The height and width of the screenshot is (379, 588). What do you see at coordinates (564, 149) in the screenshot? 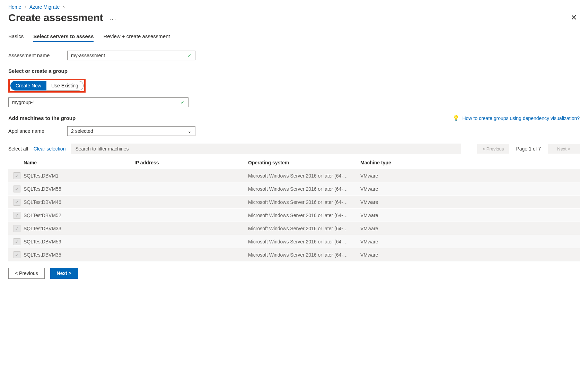
I see `pager-next-button: Next >` at bounding box center [564, 149].